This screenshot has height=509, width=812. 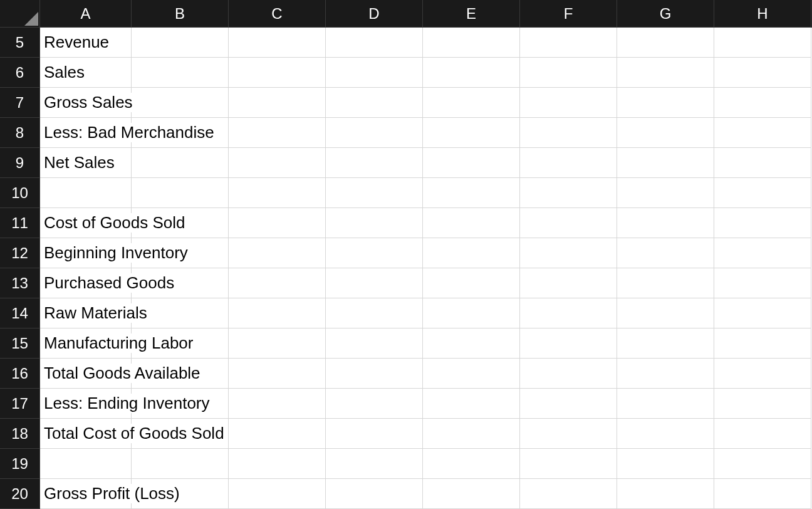 What do you see at coordinates (763, 163) in the screenshot?
I see `cell-H9` at bounding box center [763, 163].